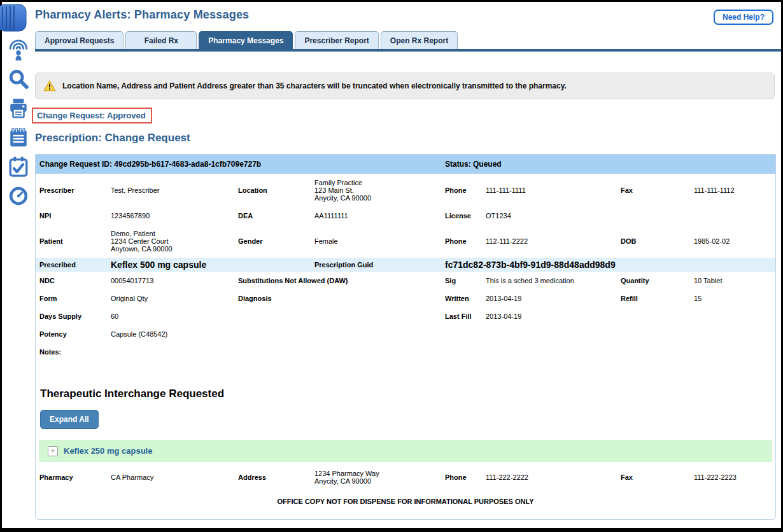 The image size is (783, 532). Describe the element at coordinates (174, 216) in the screenshot. I see `npi-value: 1234567890` at that location.